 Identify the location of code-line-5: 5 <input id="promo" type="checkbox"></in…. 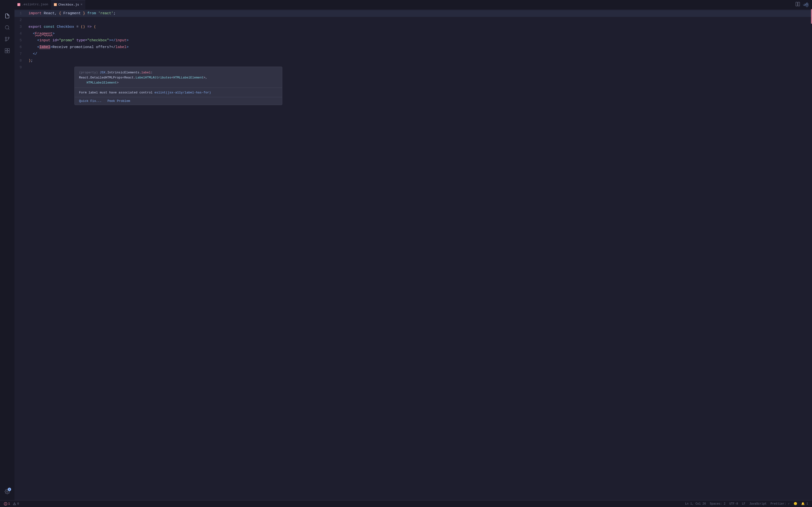
(413, 41).